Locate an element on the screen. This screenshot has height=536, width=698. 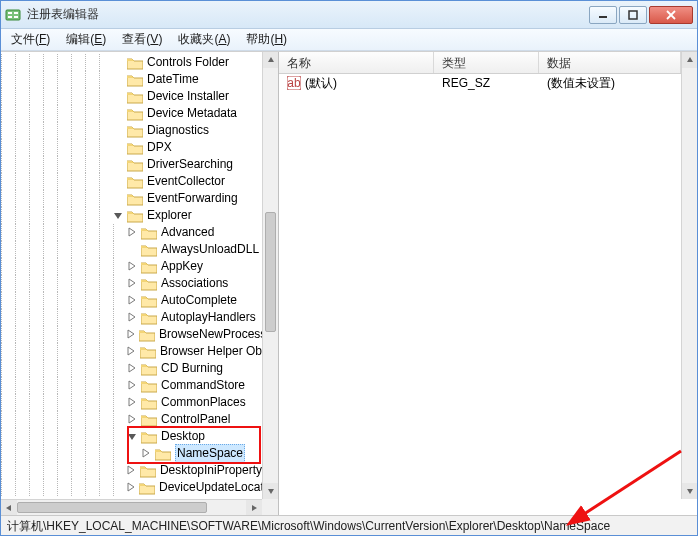
tree-item: EventForwarding is located at coordinates (132, 198).